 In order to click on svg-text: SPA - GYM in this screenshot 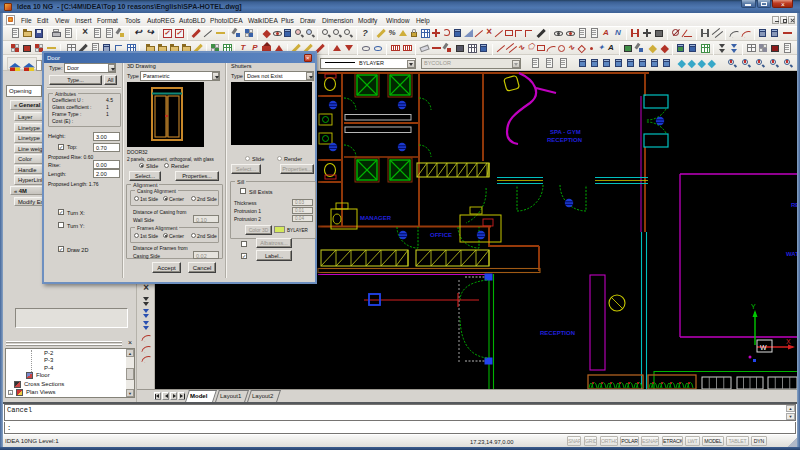, I will do `click(566, 132)`.